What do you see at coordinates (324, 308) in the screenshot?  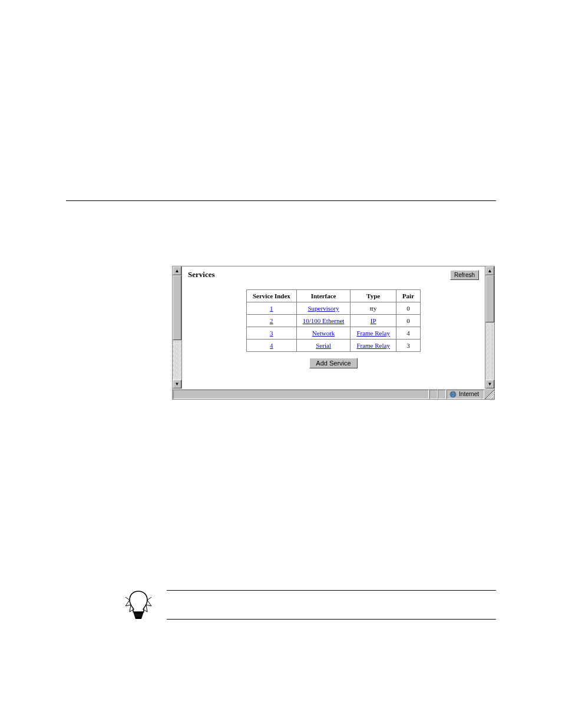 I see `interface-link: Supervisory` at bounding box center [324, 308].